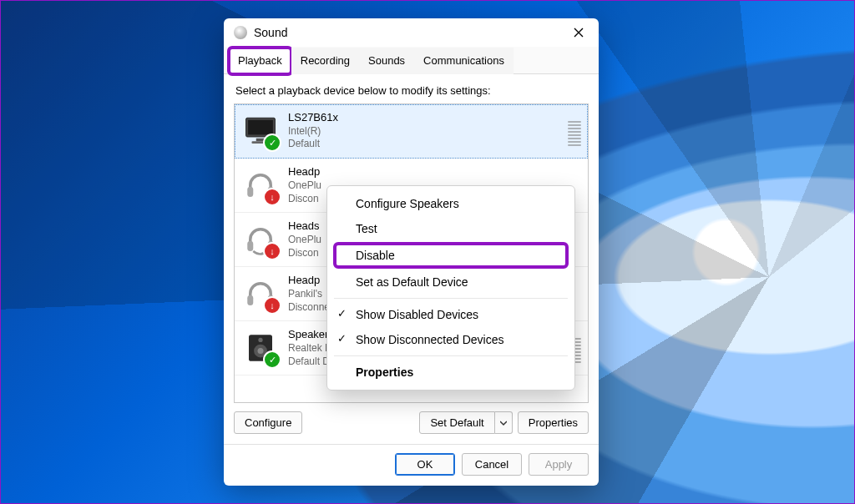  What do you see at coordinates (313, 144) in the screenshot?
I see `device-sub2: Default` at bounding box center [313, 144].